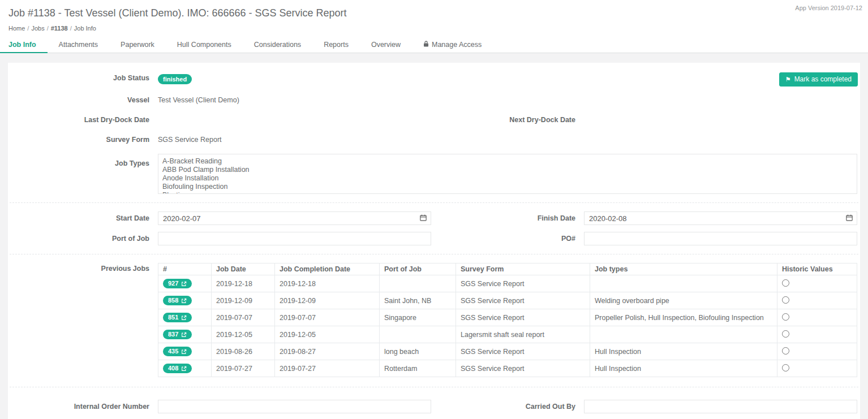  Describe the element at coordinates (178, 369) in the screenshot. I see `job-link-badge: 408` at that location.